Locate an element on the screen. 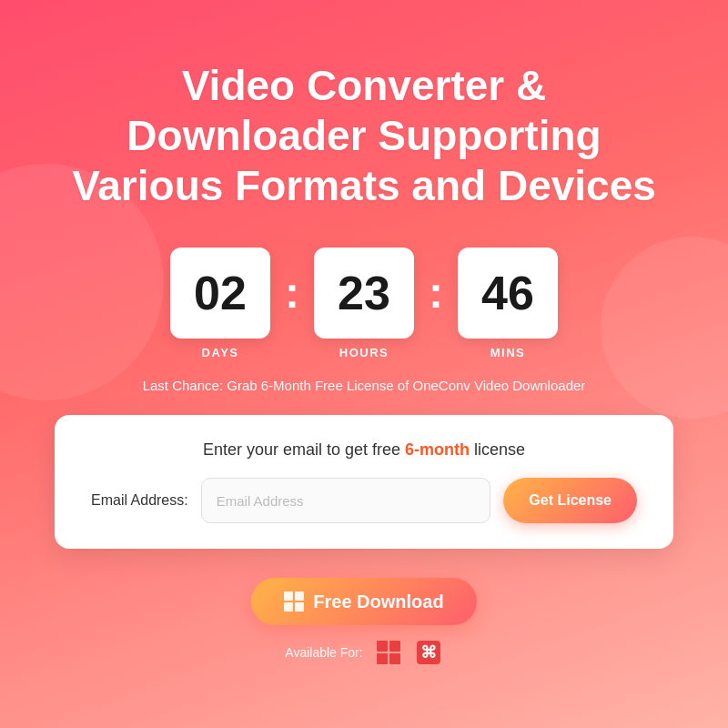 Image resolution: width=728 pixels, height=728 pixels. days-box: 02 is located at coordinates (220, 293).